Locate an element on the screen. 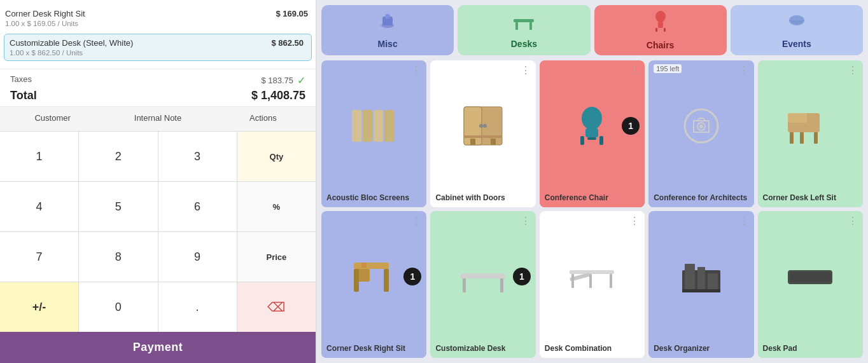 The image size is (868, 363). product-name: Desk Organizer is located at coordinates (701, 349).